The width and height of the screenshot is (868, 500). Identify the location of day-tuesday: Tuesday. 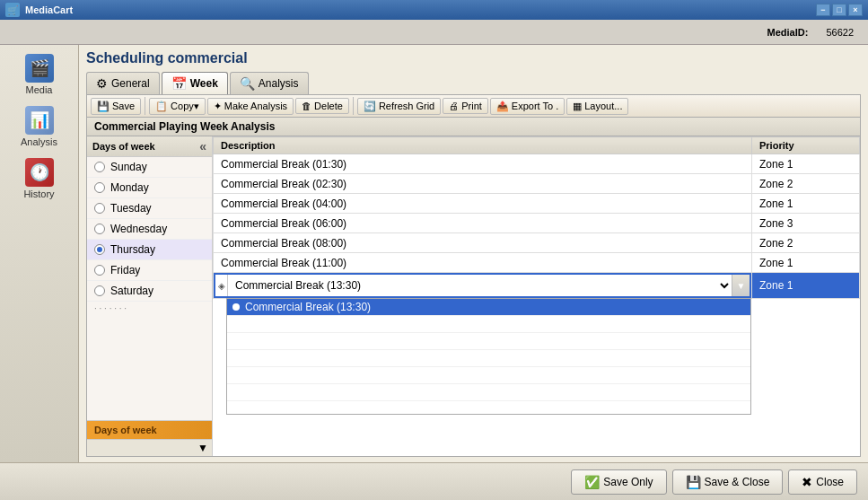
(149, 208).